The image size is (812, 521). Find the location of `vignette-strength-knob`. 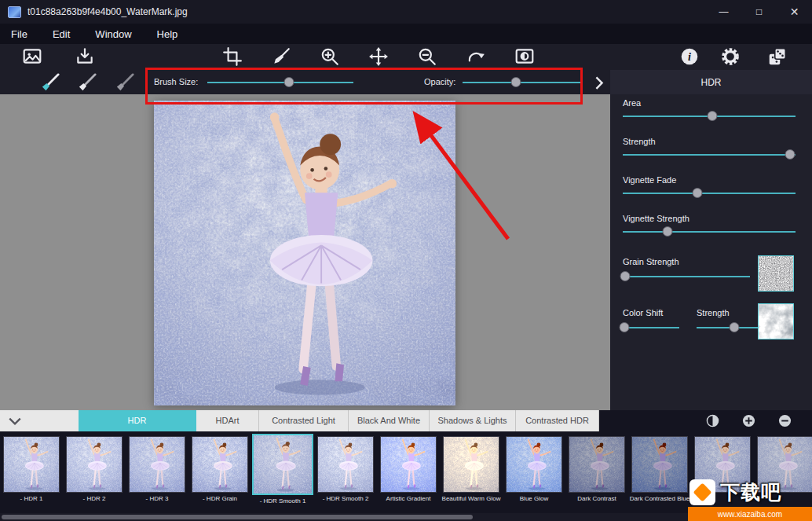

vignette-strength-knob is located at coordinates (668, 231).